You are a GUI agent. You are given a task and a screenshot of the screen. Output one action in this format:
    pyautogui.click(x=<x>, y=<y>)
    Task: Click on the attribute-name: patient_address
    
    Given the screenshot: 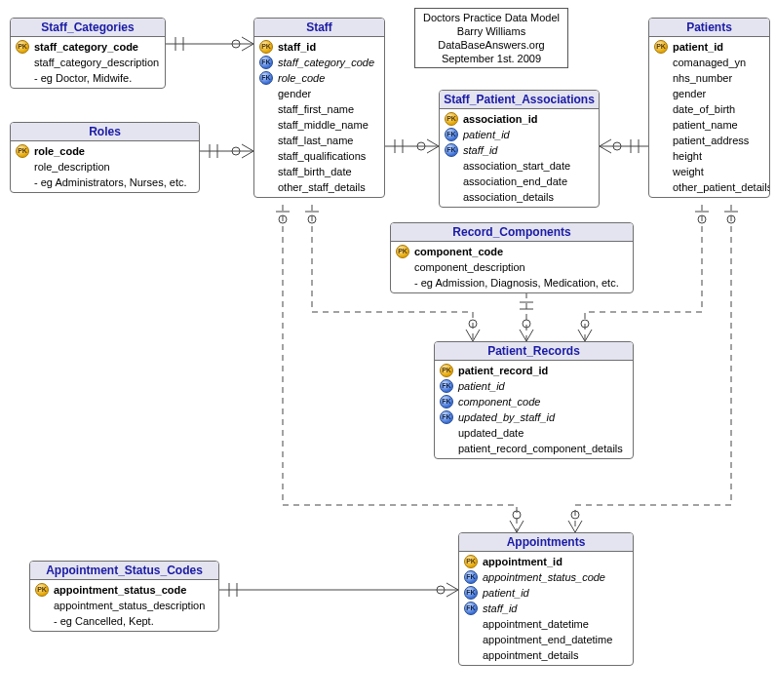 What is the action you would take?
    pyautogui.click(x=711, y=140)
    